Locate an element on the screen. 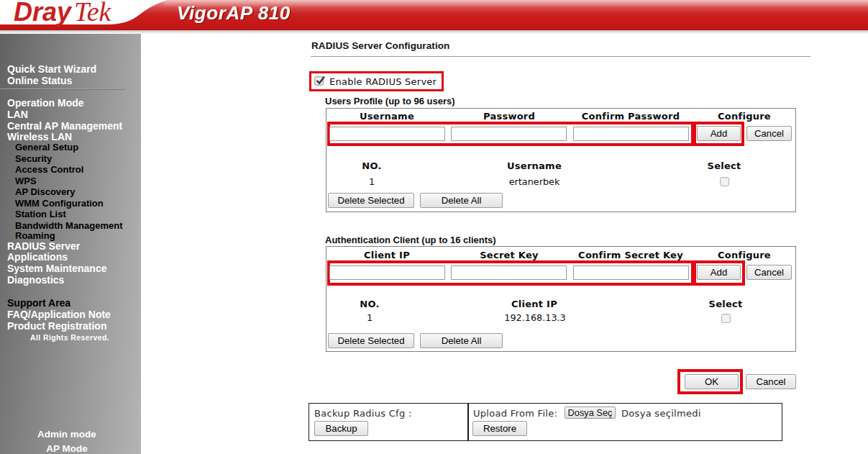  auth-list-col-select: Select is located at coordinates (726, 304).